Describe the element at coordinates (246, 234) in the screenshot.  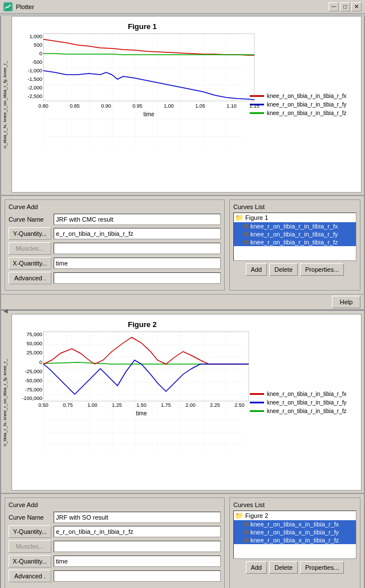
I see `dot-icon-1-fy` at that location.